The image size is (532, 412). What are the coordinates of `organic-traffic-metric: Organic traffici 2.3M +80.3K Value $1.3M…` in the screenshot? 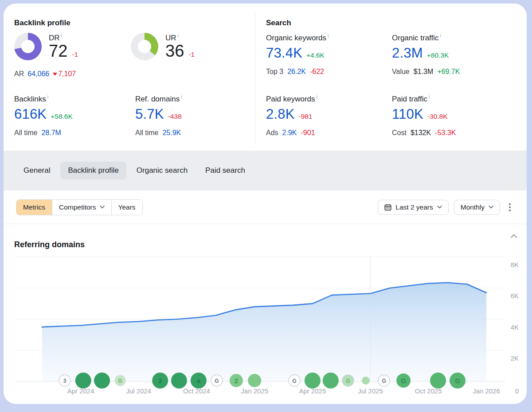 It's located at (426, 54).